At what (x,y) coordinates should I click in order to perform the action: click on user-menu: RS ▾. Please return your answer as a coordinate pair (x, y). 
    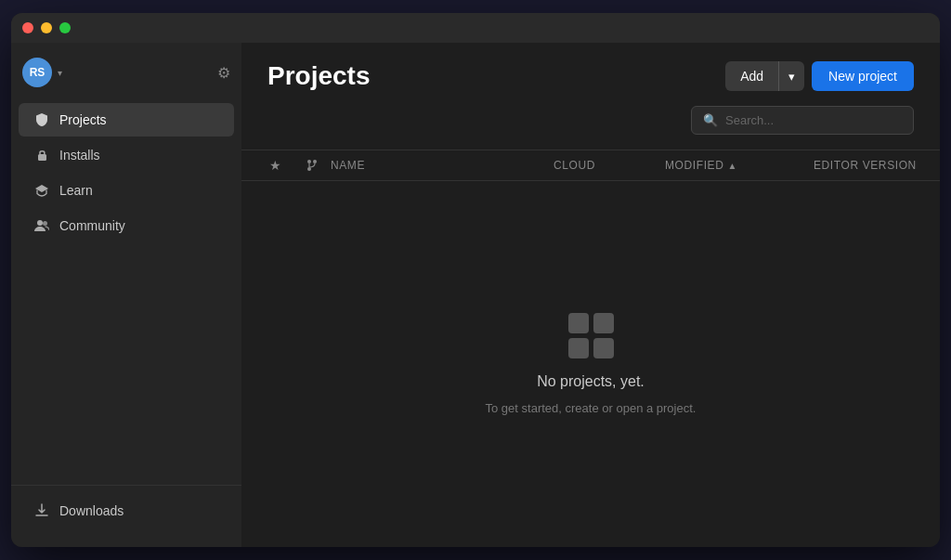
    Looking at the image, I should click on (43, 72).